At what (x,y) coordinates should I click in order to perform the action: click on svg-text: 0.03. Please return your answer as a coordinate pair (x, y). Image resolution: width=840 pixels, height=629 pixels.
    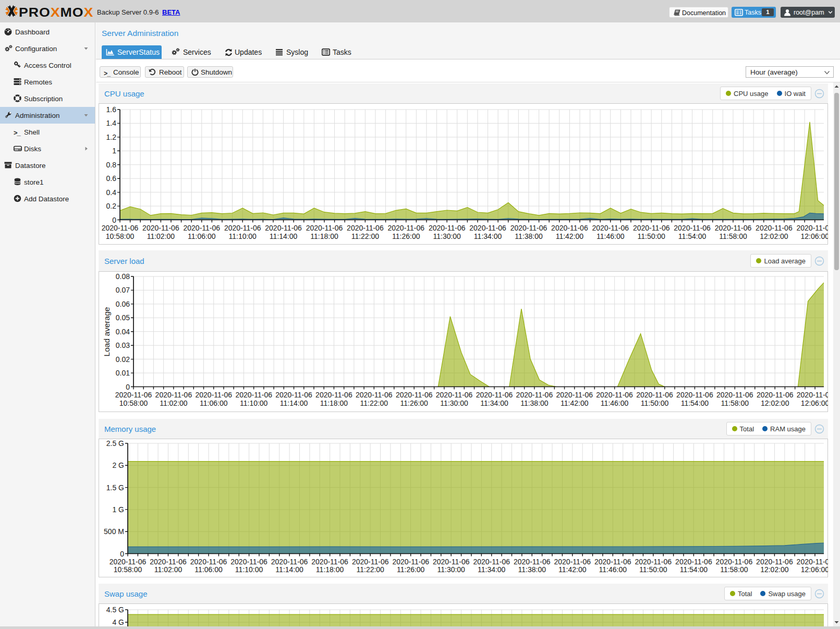
    Looking at the image, I should click on (123, 345).